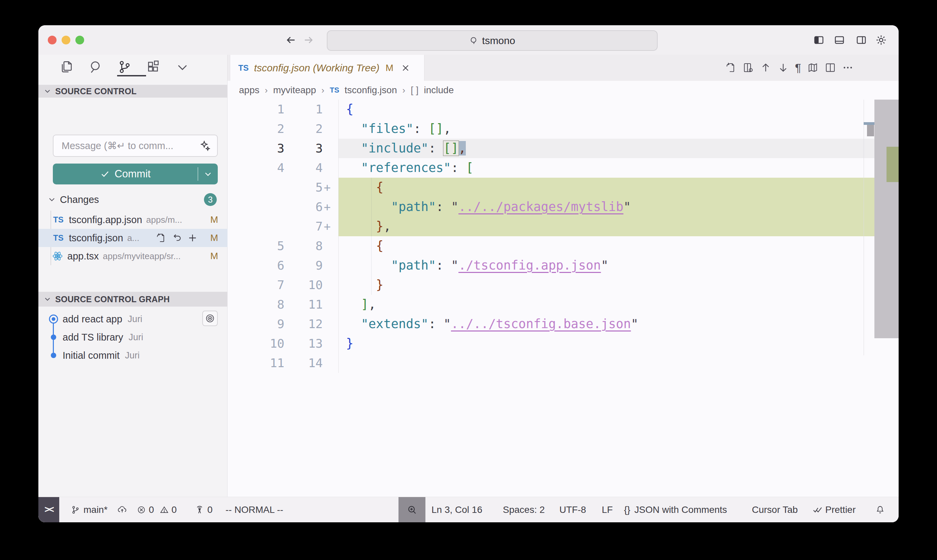  I want to click on minimize-window-button, so click(66, 40).